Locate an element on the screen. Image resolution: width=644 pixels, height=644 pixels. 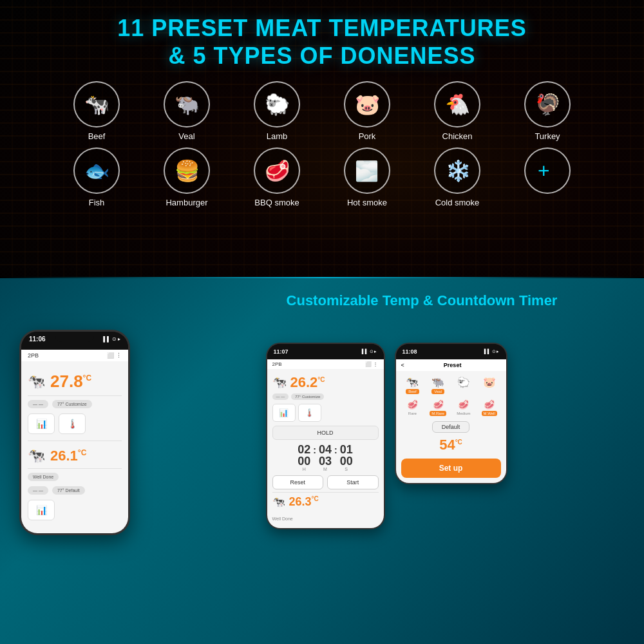
animal-veal-tag: Veal is located at coordinates (438, 392).